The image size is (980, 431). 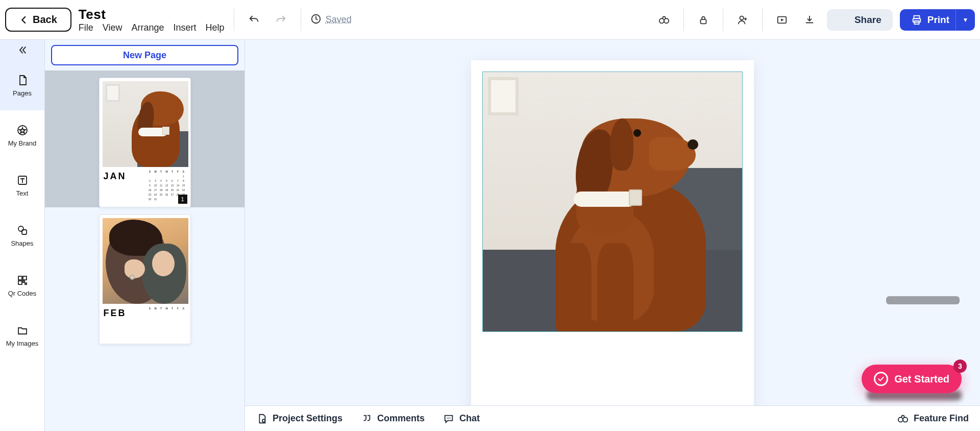 I want to click on view-mode-icon, so click(x=664, y=20).